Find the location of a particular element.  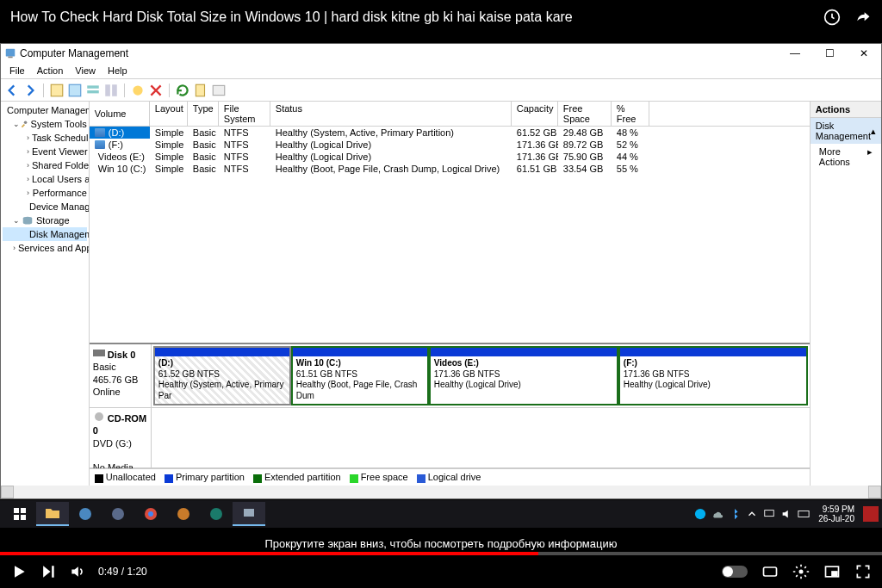

start-button is located at coordinates (20, 514).